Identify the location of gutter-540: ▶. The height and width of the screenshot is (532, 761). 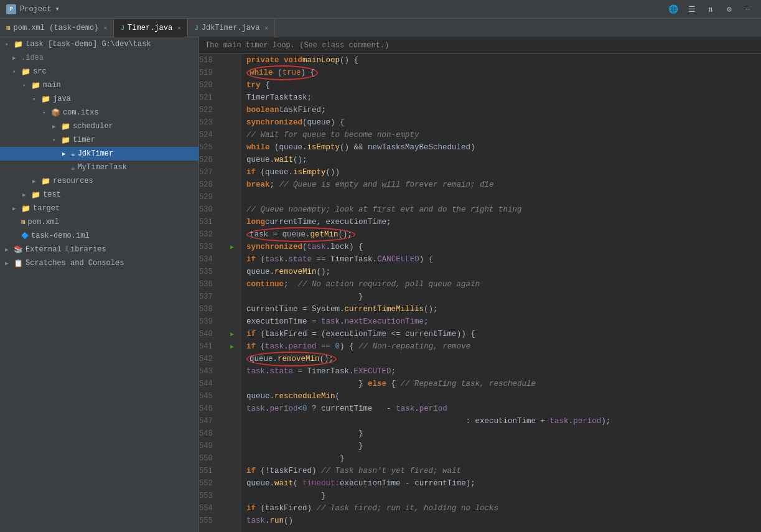
(236, 334).